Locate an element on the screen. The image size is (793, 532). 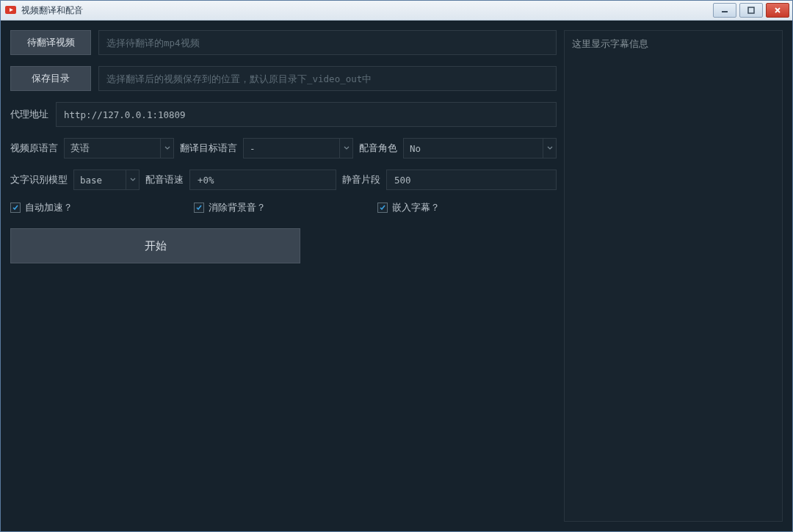
target-lang-label: 翻译目标语言 is located at coordinates (209, 148).